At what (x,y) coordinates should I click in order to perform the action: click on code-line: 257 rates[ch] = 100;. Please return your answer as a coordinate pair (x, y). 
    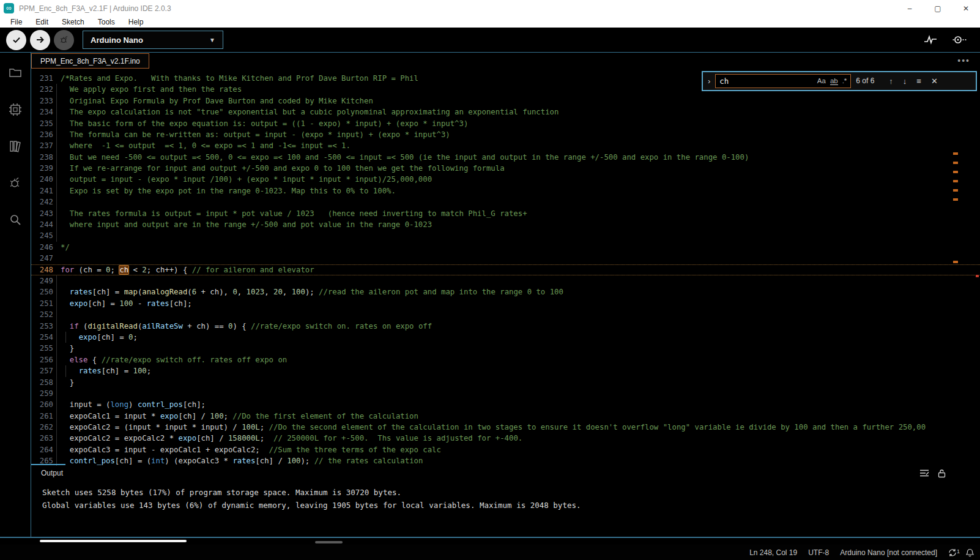
    Looking at the image, I should click on (505, 371).